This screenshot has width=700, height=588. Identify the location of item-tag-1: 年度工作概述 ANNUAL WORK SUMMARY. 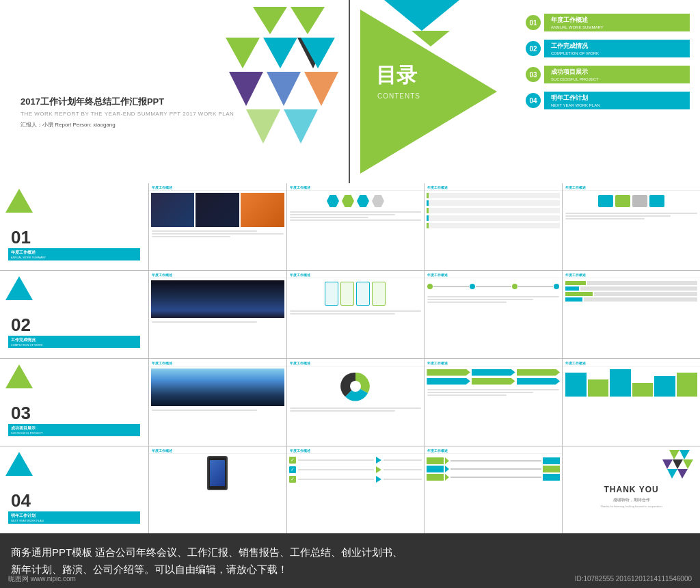
(617, 23).